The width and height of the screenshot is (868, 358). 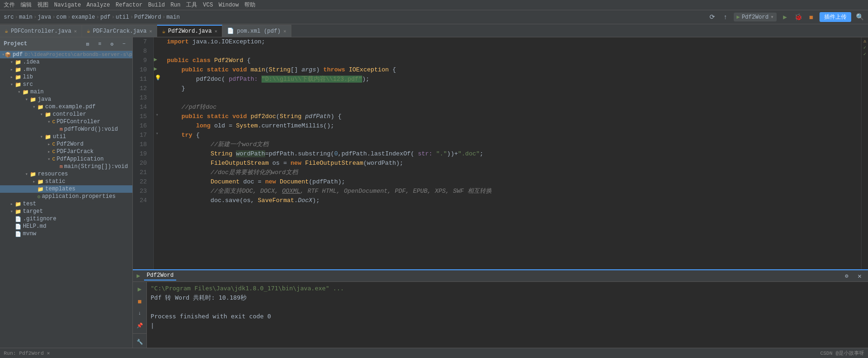 I want to click on toolbar-right: ⟳ ↑ ▶ Pdf2Word ▾ ▶ 🐞 ◼ 插件上传 🔍, so click(x=786, y=17).